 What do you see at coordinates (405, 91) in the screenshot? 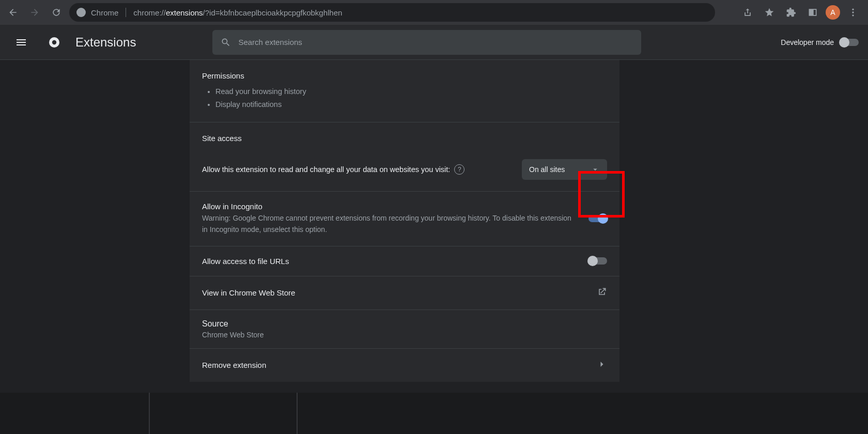
I see `permissions-section: Permissions Read your browsing history D…` at bounding box center [405, 91].